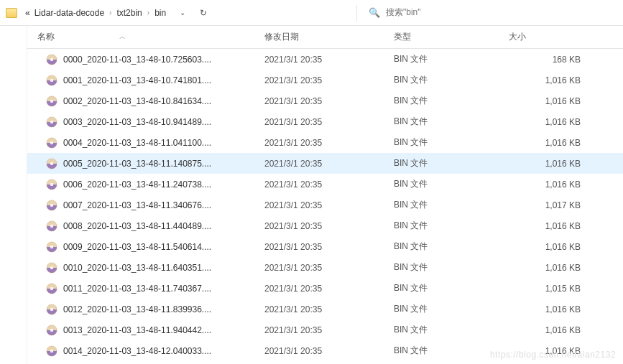 This screenshot has height=364, width=623. I want to click on file-name: 0009_2020-11-03_13-48-11.540614...., so click(137, 247).